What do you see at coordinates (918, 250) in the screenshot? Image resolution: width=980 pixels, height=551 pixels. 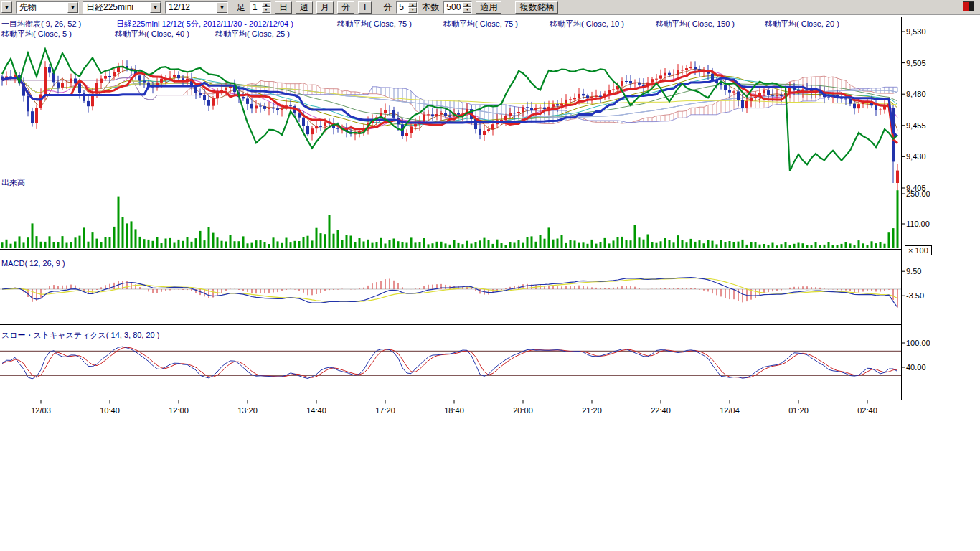 I see `volume-multiplier-badge: × 100` at bounding box center [918, 250].